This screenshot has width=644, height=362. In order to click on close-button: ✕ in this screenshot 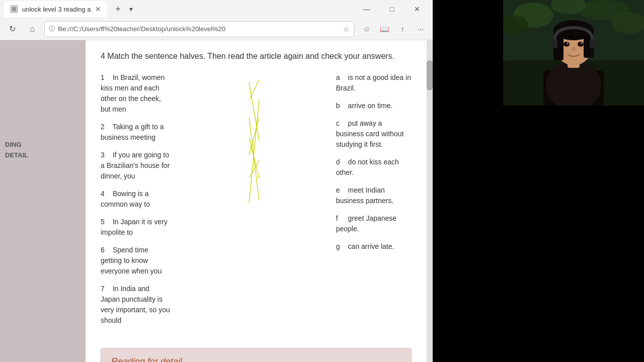, I will do `click(417, 9)`.